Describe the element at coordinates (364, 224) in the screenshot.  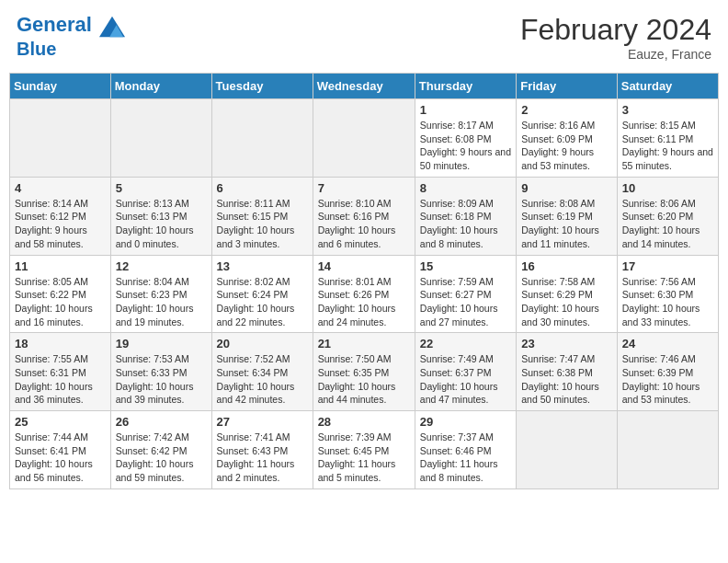
I see `day-info: Sunrise: 8:10 AMSunset: 6:16 PMDaylight:…` at that location.